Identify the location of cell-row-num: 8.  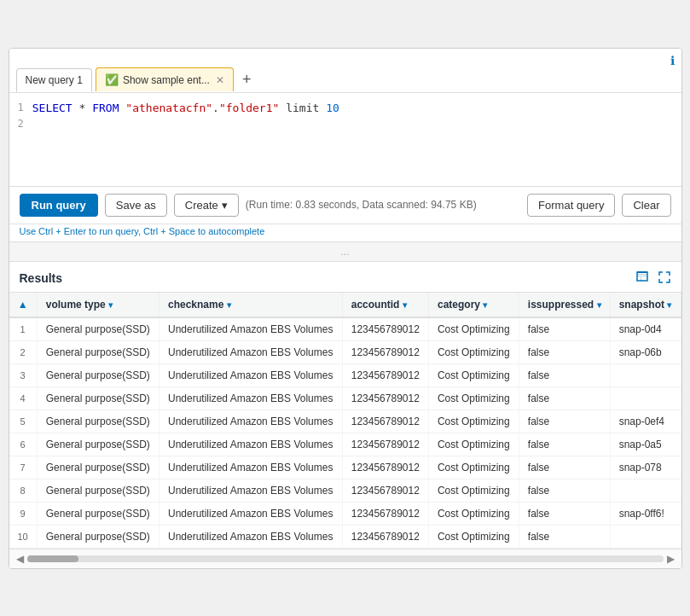
(24, 490).